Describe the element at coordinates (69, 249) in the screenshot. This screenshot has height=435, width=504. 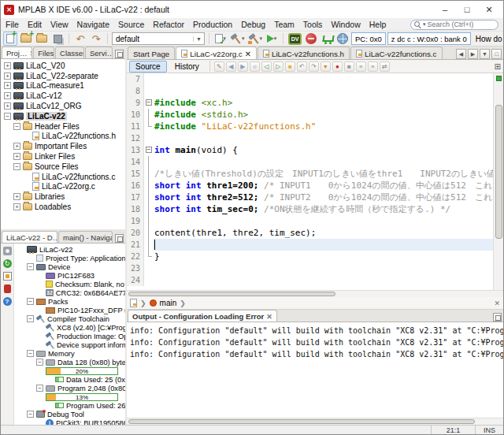
I see `tree-item: LiLaC-v22` at that location.